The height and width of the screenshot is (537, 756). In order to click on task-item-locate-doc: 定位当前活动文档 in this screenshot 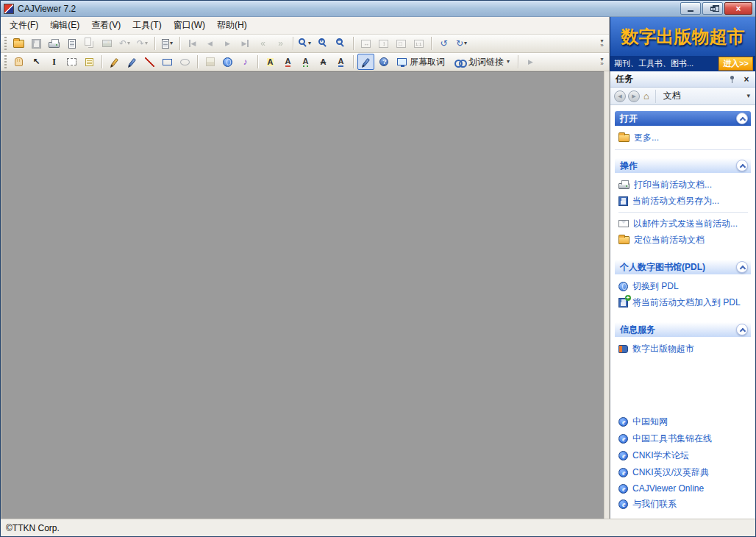, I will do `click(684, 240)`.